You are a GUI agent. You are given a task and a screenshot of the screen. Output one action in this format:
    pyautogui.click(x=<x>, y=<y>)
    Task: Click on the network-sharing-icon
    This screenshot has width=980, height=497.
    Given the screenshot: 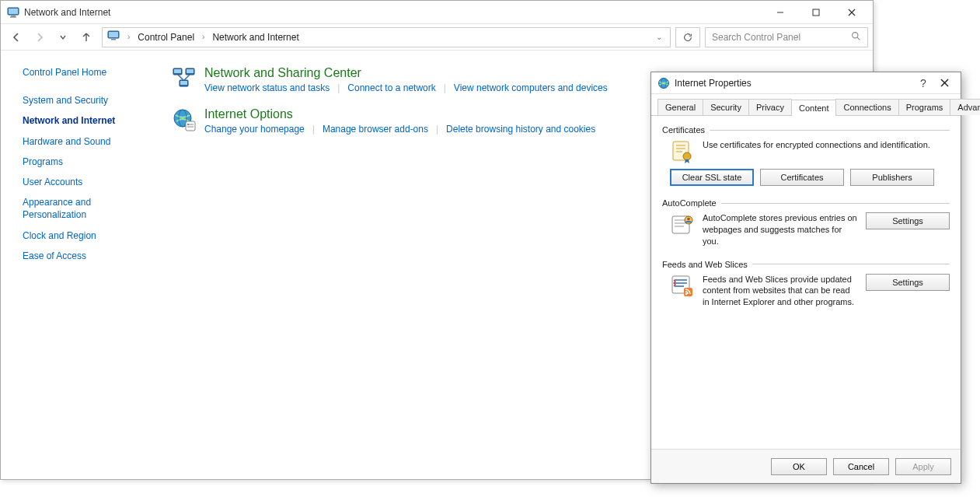 What is the action you would take?
    pyautogui.click(x=184, y=79)
    